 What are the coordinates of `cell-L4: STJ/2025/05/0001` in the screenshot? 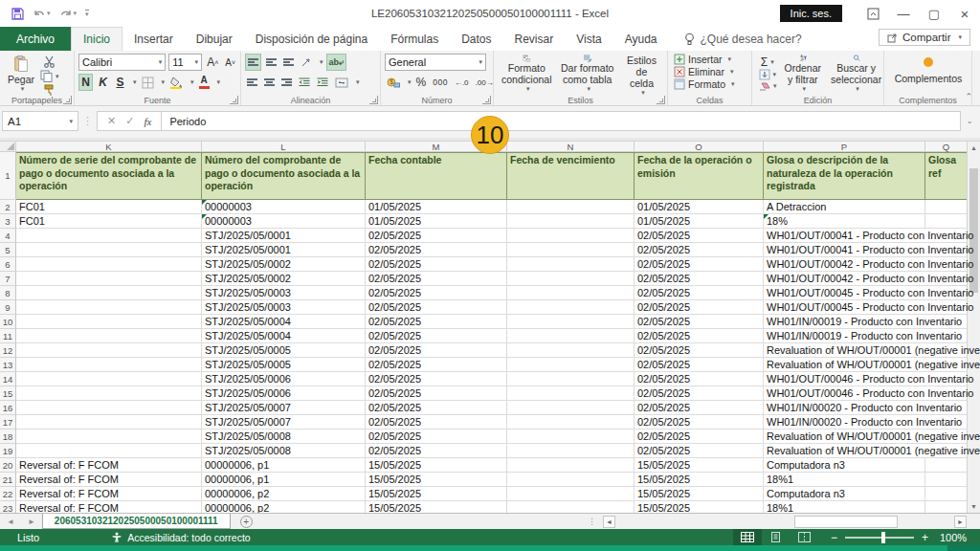 It's located at (283, 235).